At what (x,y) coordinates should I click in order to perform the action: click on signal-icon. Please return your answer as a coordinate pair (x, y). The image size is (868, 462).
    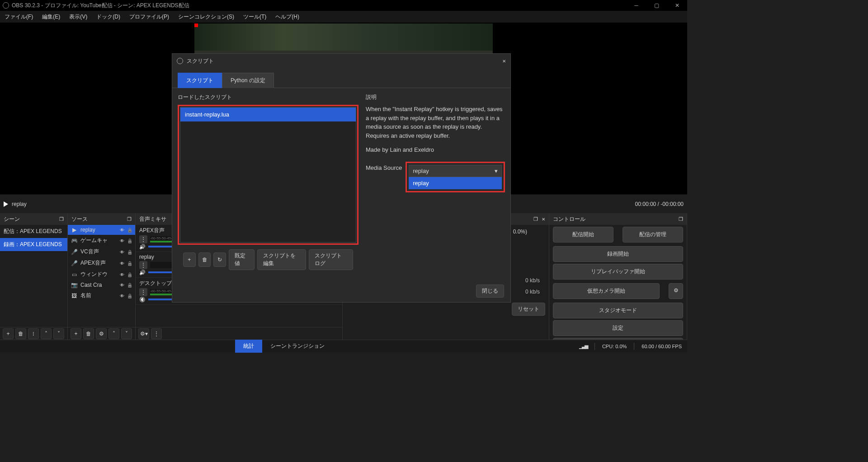
    Looking at the image, I should click on (583, 346).